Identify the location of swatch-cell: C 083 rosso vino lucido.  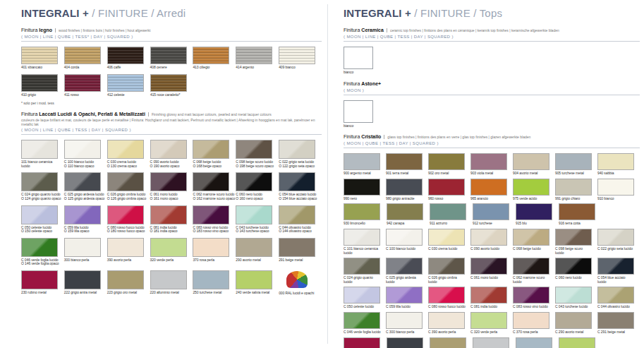
(533, 298).